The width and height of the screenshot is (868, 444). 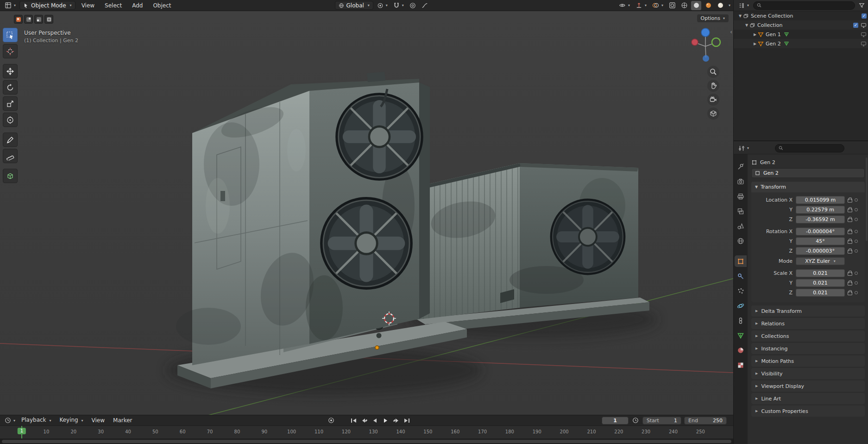 What do you see at coordinates (10, 120) in the screenshot?
I see `tool-transform` at bounding box center [10, 120].